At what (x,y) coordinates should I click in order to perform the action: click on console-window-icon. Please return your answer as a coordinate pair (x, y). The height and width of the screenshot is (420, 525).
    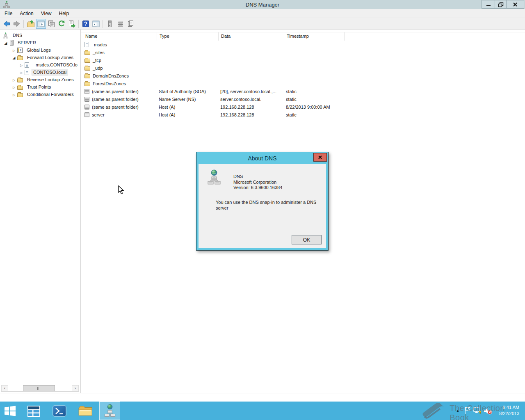
    Looking at the image, I should click on (41, 24).